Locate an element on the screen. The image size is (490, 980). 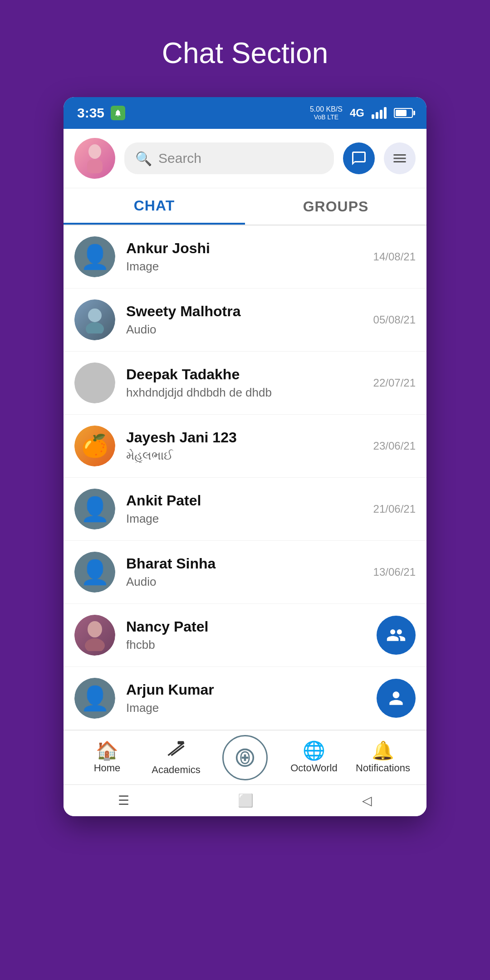
4g-indicator: 4G is located at coordinates (357, 113).